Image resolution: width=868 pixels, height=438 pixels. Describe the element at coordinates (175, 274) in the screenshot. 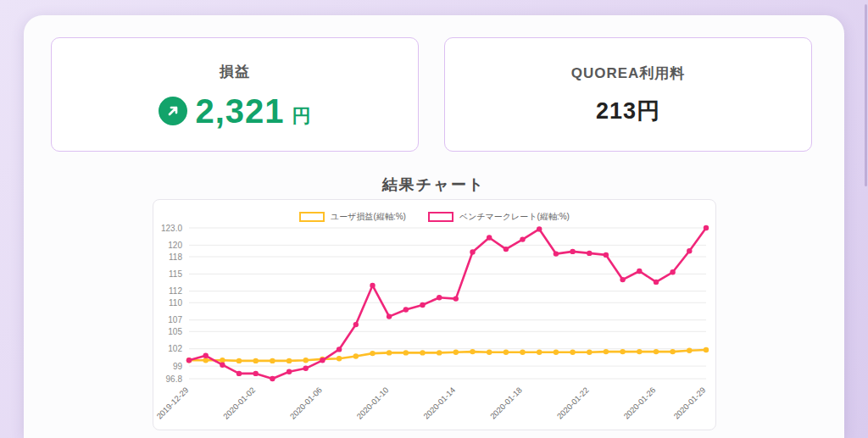

I see `svg-text: 115` at that location.